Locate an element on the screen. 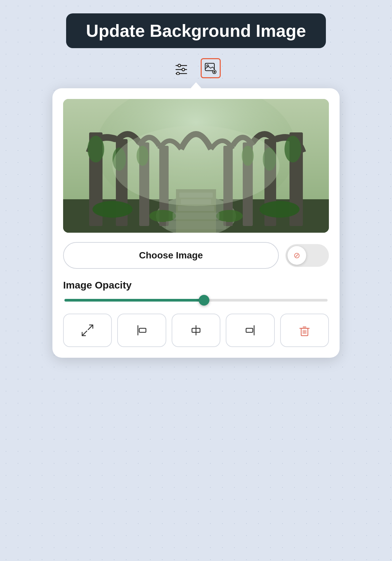 This screenshot has height=561, width=392. toolbar-row is located at coordinates (196, 68).